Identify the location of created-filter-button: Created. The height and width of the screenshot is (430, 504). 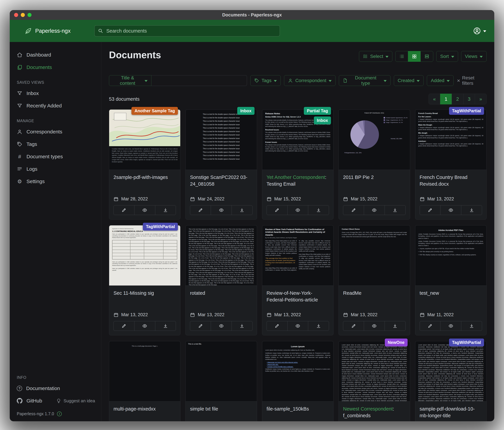
(409, 81).